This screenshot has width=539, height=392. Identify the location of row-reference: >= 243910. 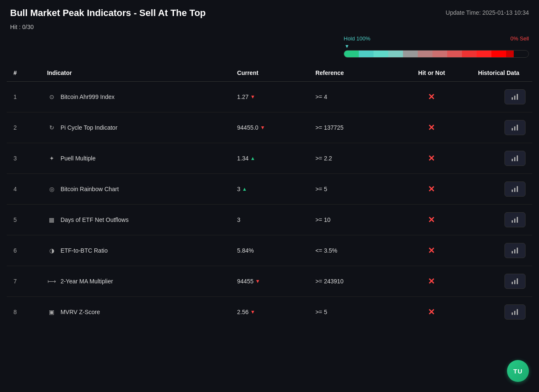
(353, 281).